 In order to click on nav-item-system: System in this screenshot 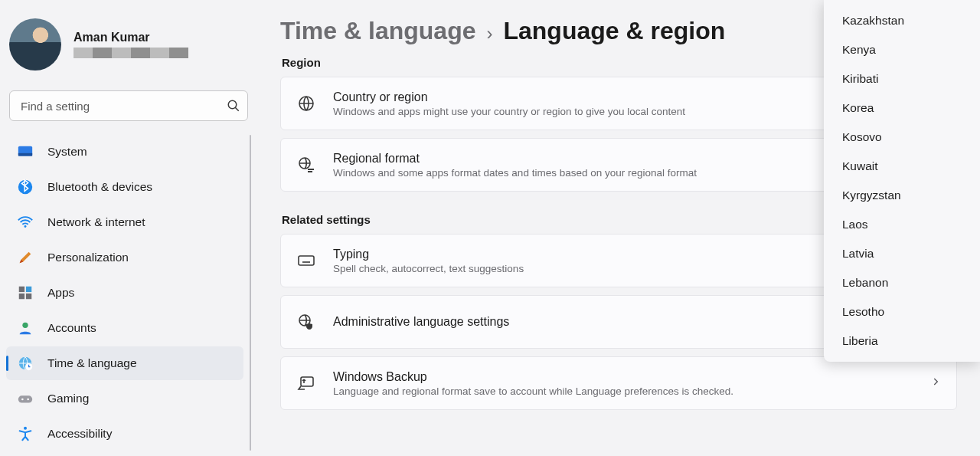, I will do `click(125, 152)`.